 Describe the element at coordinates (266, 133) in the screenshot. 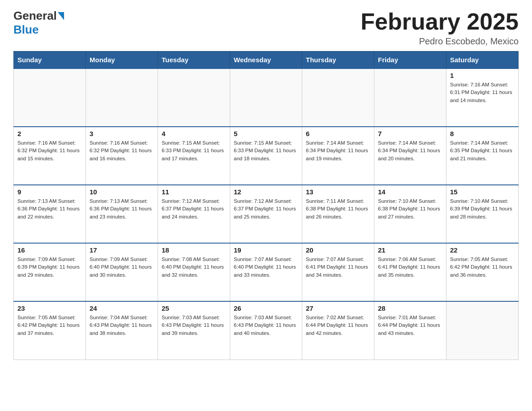

I see `day-number: 5` at that location.